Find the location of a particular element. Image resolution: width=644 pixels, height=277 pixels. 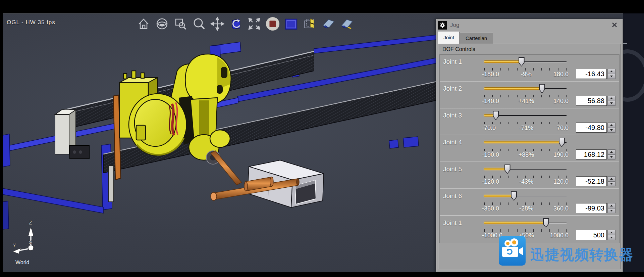

joint-label: Joint 6 is located at coordinates (452, 196).